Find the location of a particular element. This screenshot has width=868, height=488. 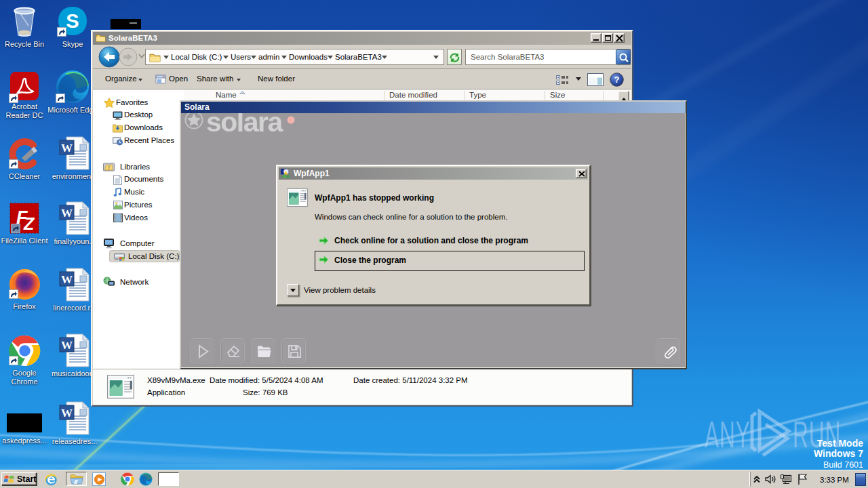

svg-text: Z is located at coordinates (29, 224).